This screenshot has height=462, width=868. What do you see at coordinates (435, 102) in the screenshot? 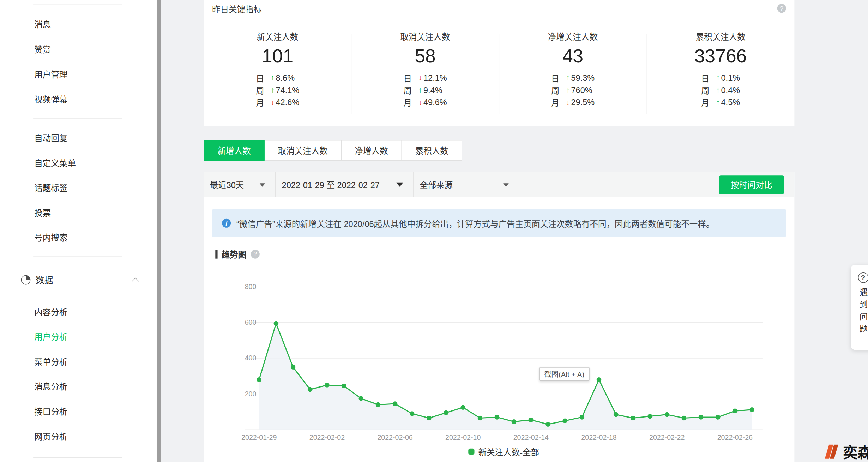
I see `trend-value: 49.6%` at bounding box center [435, 102].